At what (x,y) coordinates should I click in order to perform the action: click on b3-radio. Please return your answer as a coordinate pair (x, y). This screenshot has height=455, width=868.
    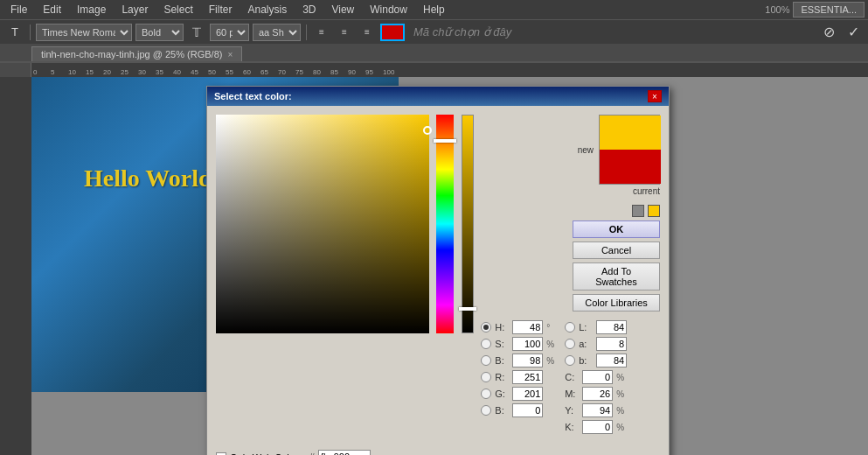
    Looking at the image, I should click on (570, 360).